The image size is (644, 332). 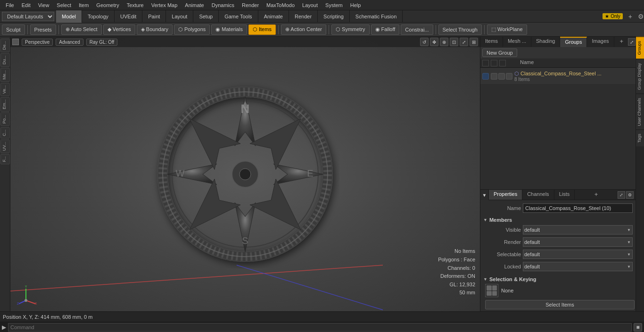 I want to click on sidebar-tab-de: De..., so click(x=5, y=45).